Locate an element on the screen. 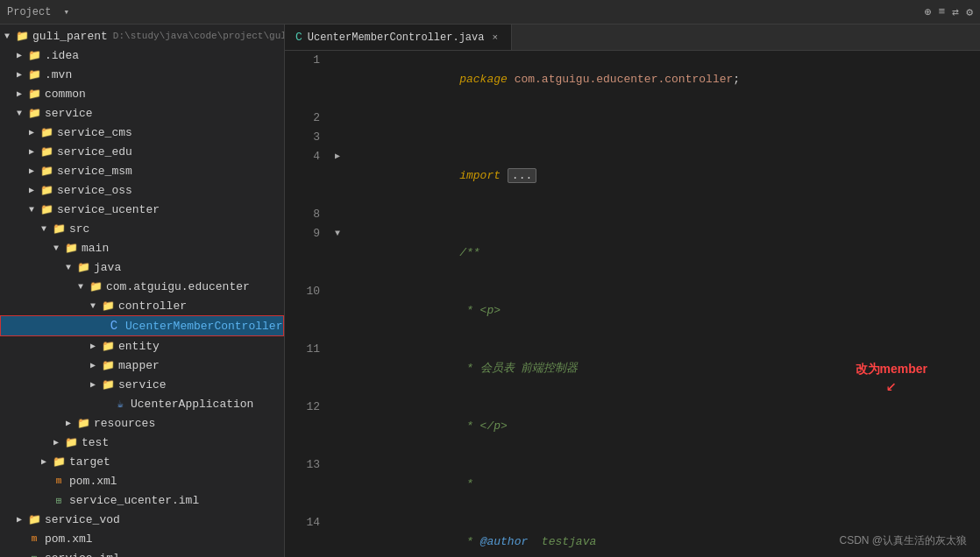 This screenshot has height=557, width=980. sidebar-item-ucenter-app: ☕ UcenterApplication is located at coordinates (142, 404).